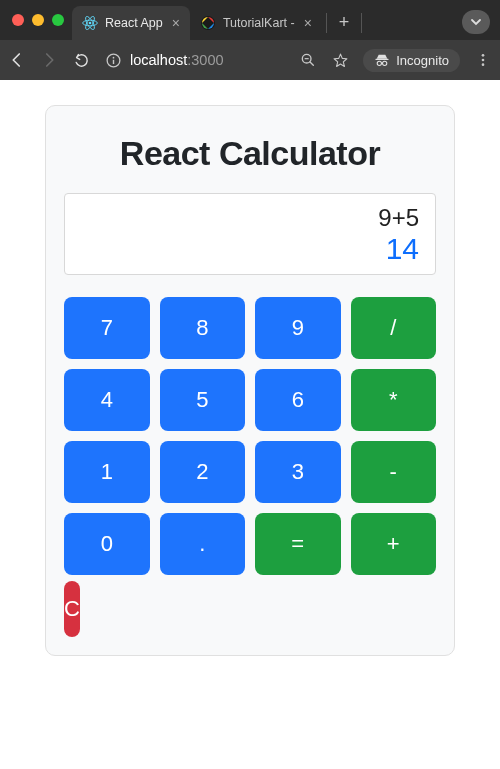 The height and width of the screenshot is (769, 500). Describe the element at coordinates (49, 60) in the screenshot. I see `forward-button` at that location.